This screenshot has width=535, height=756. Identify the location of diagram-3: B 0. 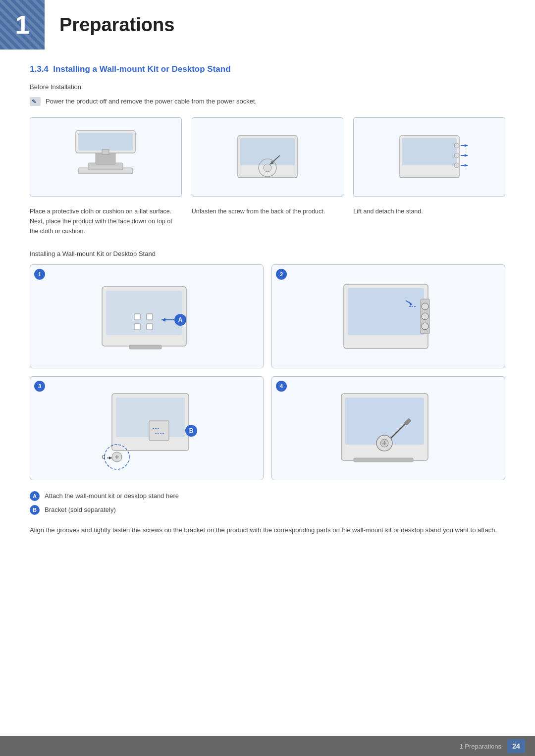
(147, 428).